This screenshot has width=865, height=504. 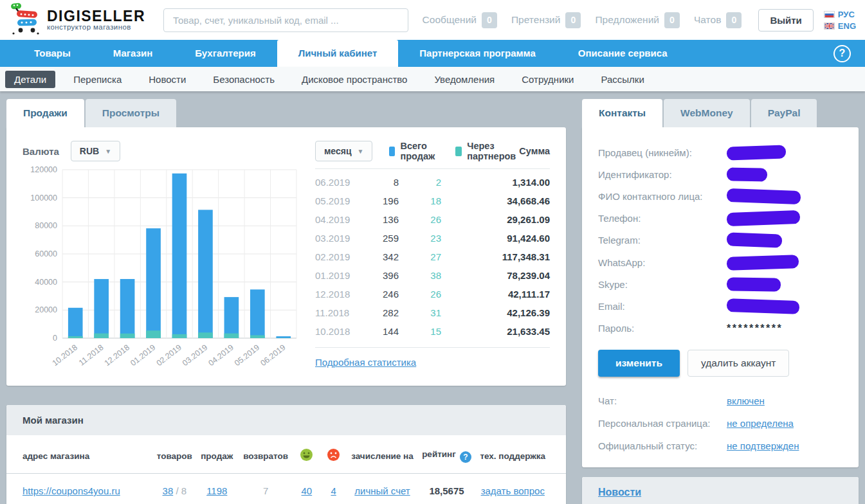 I want to click on main-nav-item-Магазин: Магазин, so click(x=133, y=53).